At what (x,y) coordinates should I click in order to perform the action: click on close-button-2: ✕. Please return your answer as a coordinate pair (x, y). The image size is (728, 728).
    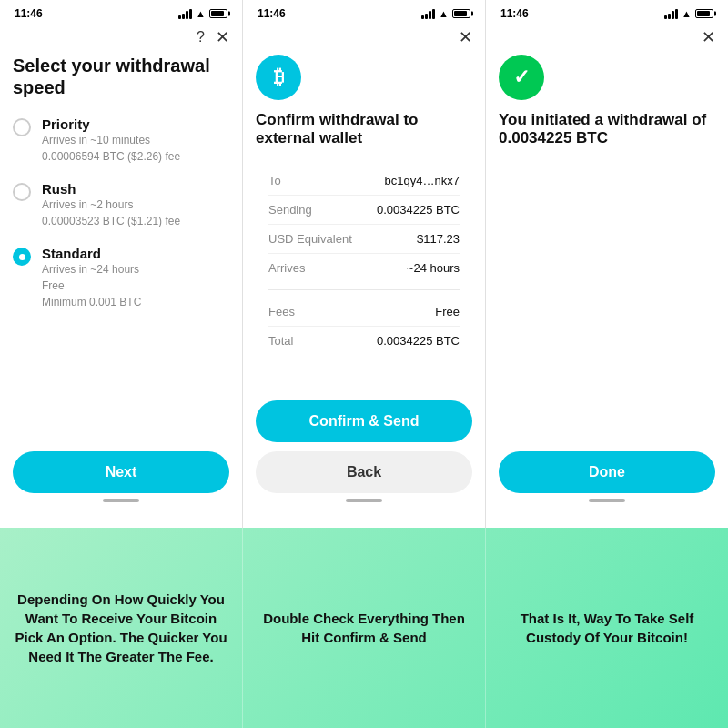
    Looking at the image, I should click on (466, 37).